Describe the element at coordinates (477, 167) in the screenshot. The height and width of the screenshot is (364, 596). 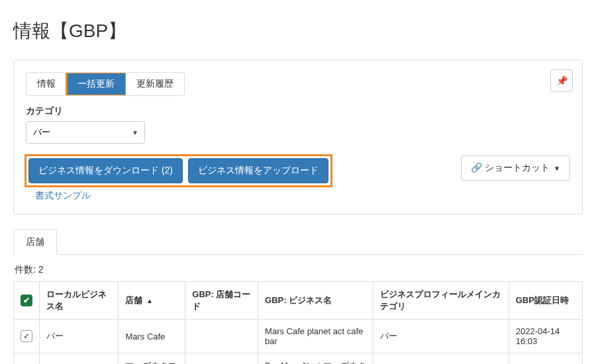
I see `link-icon: 🔗` at that location.